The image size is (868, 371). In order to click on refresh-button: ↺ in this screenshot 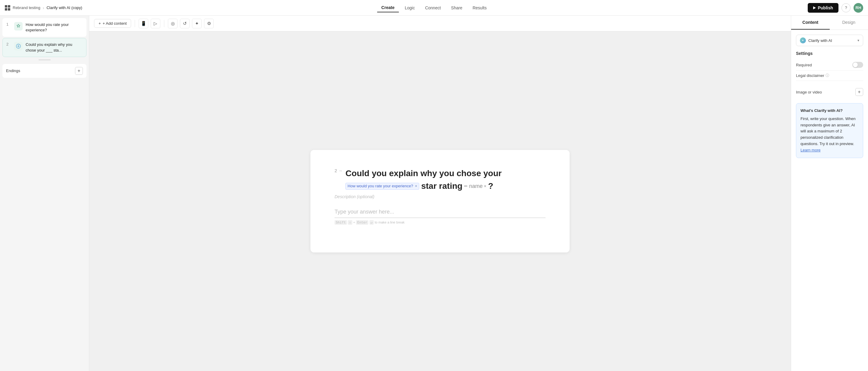, I will do `click(185, 24)`.